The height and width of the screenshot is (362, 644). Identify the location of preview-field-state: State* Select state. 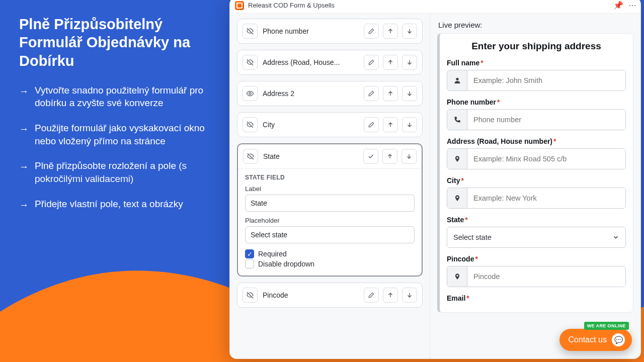
(536, 232).